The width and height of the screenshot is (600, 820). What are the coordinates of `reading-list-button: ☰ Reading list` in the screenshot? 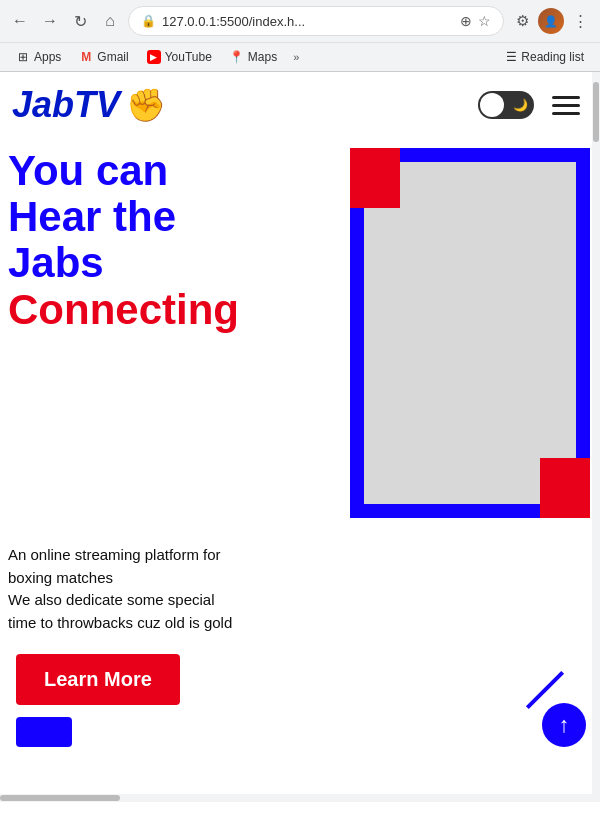 It's located at (545, 57).